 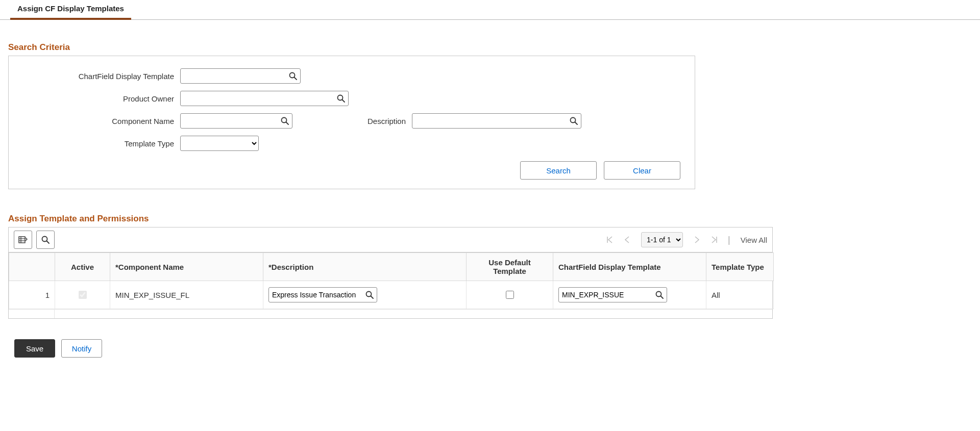 I want to click on label-template-type: Template Type, so click(x=102, y=144).